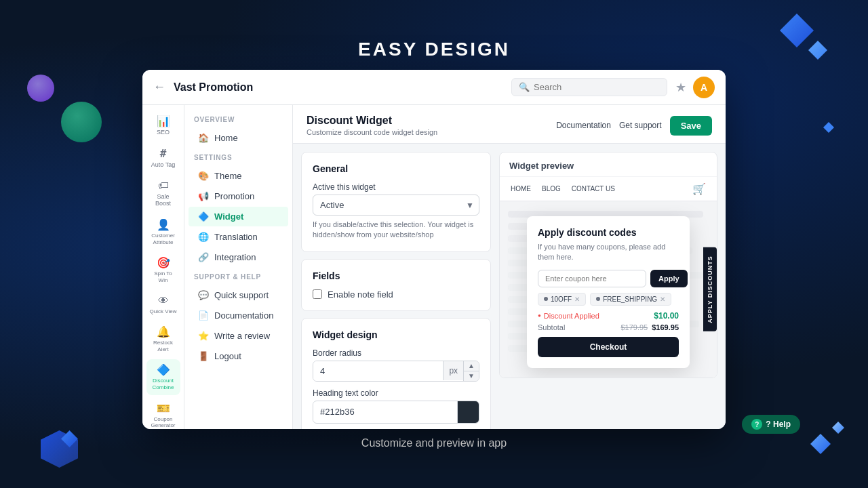 This screenshot has width=868, height=488. What do you see at coordinates (239, 138) in the screenshot?
I see `nav-item-home: 🏠 Home` at bounding box center [239, 138].